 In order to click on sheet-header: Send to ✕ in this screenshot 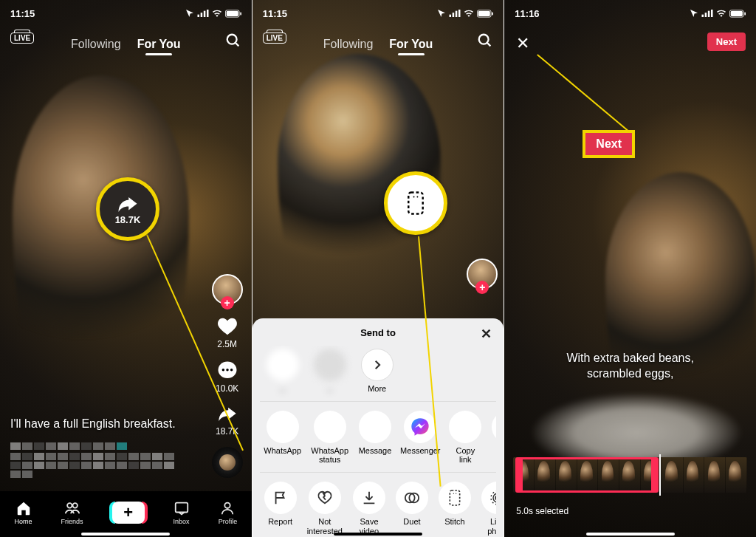, I will do `click(378, 332)`.